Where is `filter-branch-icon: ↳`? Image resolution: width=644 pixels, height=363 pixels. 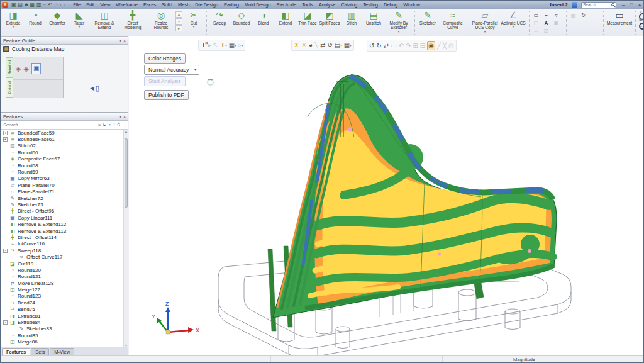 filter-branch-icon: ↳ is located at coordinates (104, 125).